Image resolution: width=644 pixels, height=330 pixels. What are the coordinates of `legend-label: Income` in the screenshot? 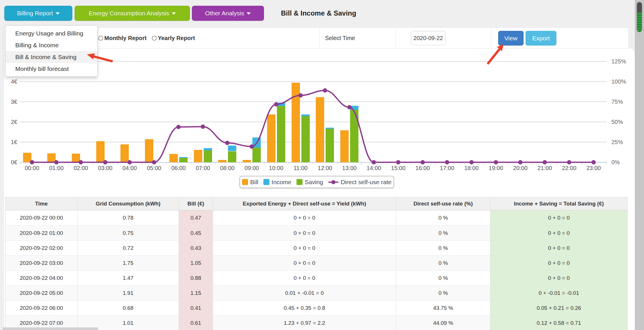 It's located at (281, 182).